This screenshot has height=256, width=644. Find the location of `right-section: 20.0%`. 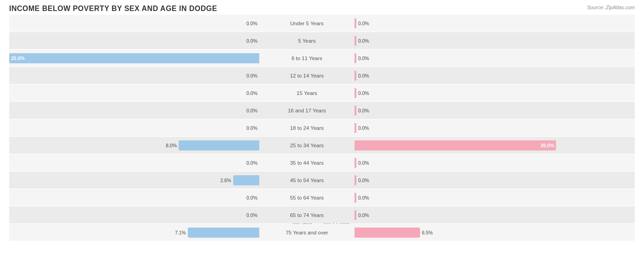

right-section: 20.0% is located at coordinates (479, 145).